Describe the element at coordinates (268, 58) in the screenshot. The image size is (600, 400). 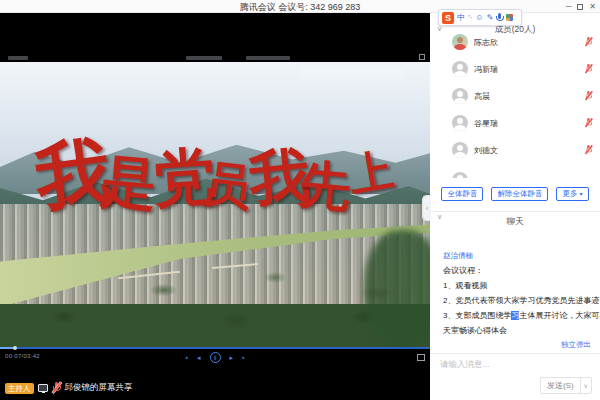
I see `player-topbar-text-center2` at that location.